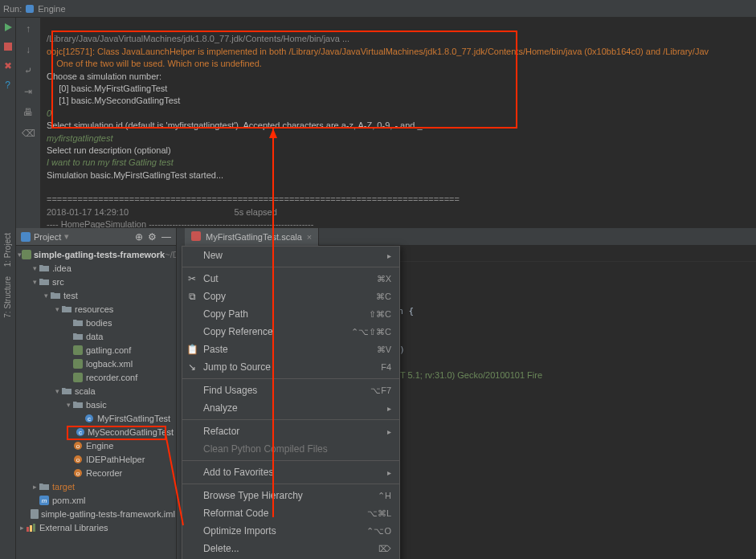 The height and width of the screenshot is (559, 756). What do you see at coordinates (8, 27) in the screenshot?
I see `rerun-button` at bounding box center [8, 27].